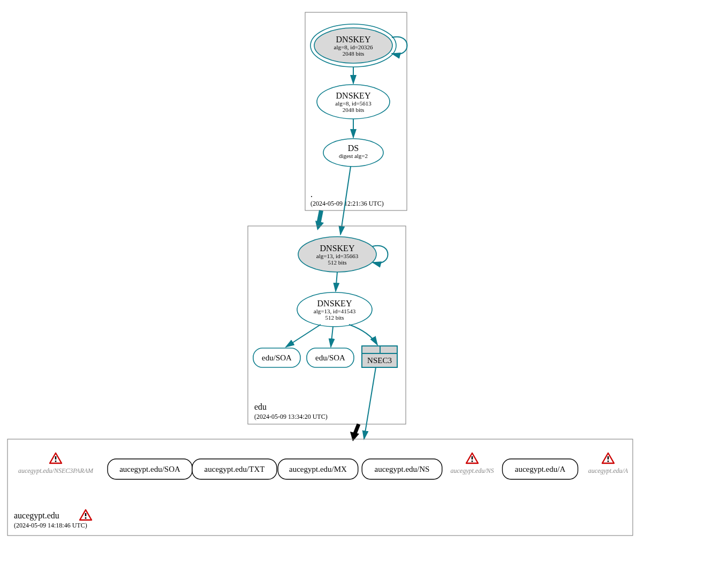 The image size is (720, 588). What do you see at coordinates (380, 360) in the screenshot?
I see `svg-text: NSEC3` at bounding box center [380, 360].